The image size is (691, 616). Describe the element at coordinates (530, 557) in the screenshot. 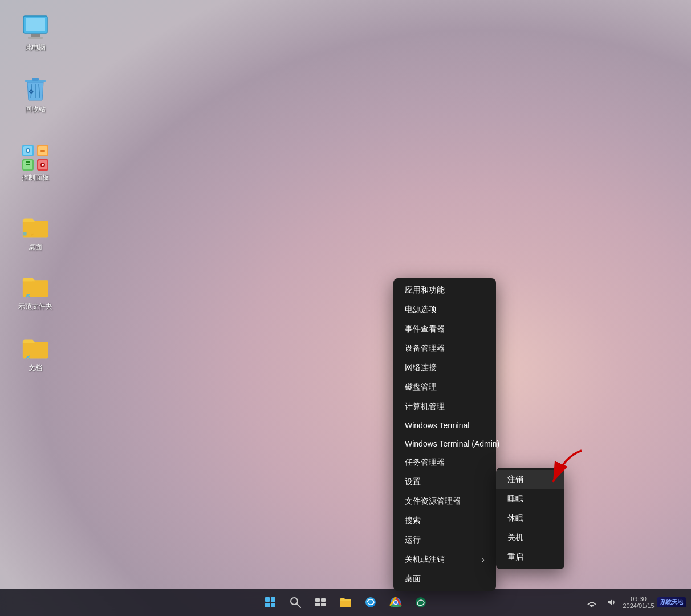

I see `submenu-restart: 重启` at that location.